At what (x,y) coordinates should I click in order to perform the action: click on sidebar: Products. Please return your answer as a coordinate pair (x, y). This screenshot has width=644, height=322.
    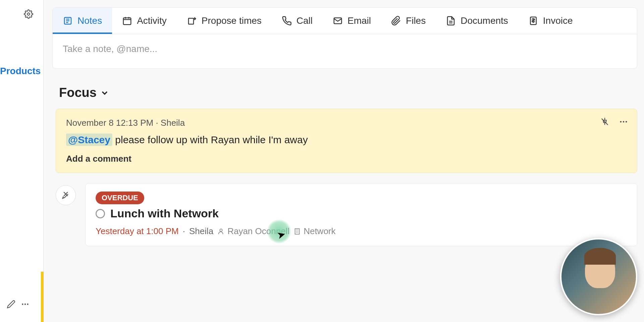
    Looking at the image, I should click on (22, 161).